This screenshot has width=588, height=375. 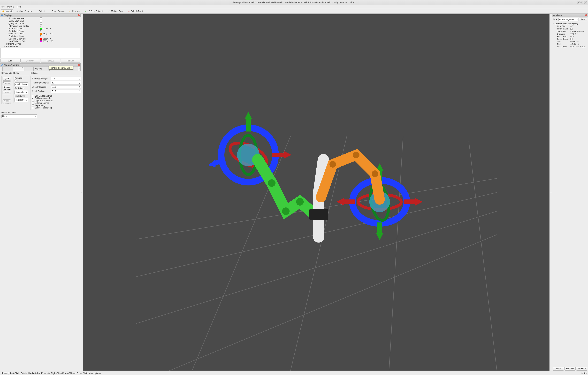 What do you see at coordinates (56, 98) in the screenshot?
I see `option-checkbox-row: ✓Collision-aware IK` at bounding box center [56, 98].